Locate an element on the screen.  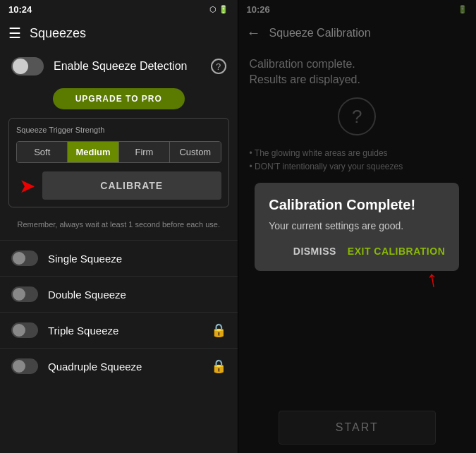
top-bar-left: ☰ Squeezes is located at coordinates (118, 33).